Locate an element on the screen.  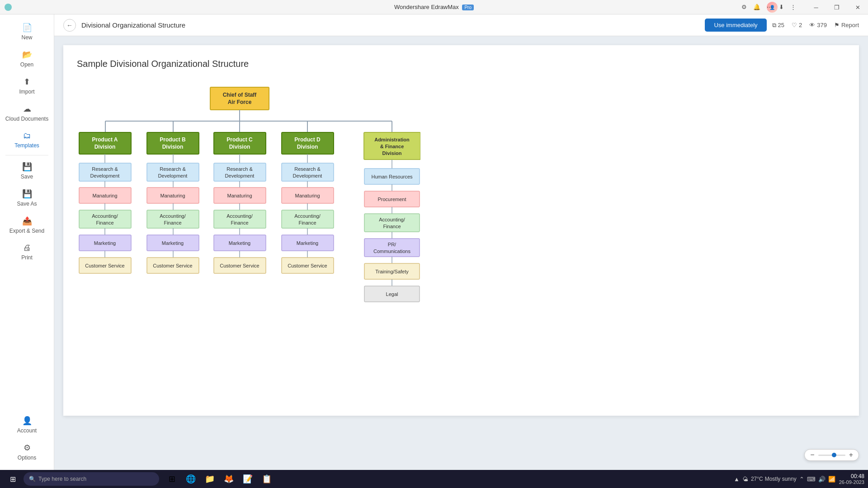
svg-text: & Finance is located at coordinates (392, 146).